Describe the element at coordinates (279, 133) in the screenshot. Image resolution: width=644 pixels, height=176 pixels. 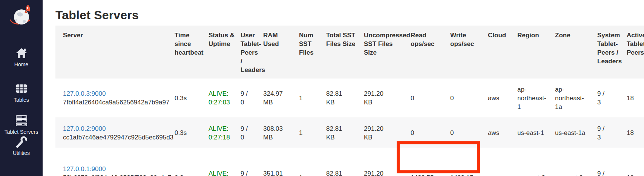
I see `ram-cell: 308.03 MB` at that location.